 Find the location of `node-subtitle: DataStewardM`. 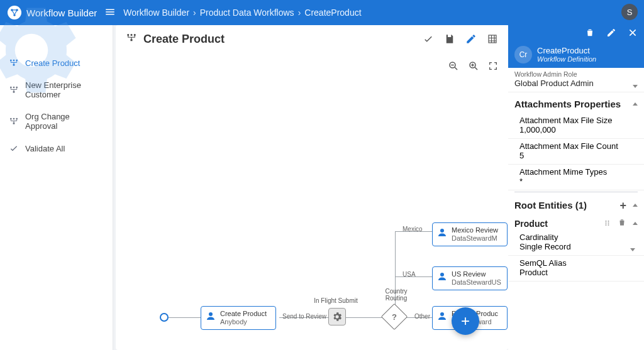

node-subtitle: DataStewardM is located at coordinates (477, 239).